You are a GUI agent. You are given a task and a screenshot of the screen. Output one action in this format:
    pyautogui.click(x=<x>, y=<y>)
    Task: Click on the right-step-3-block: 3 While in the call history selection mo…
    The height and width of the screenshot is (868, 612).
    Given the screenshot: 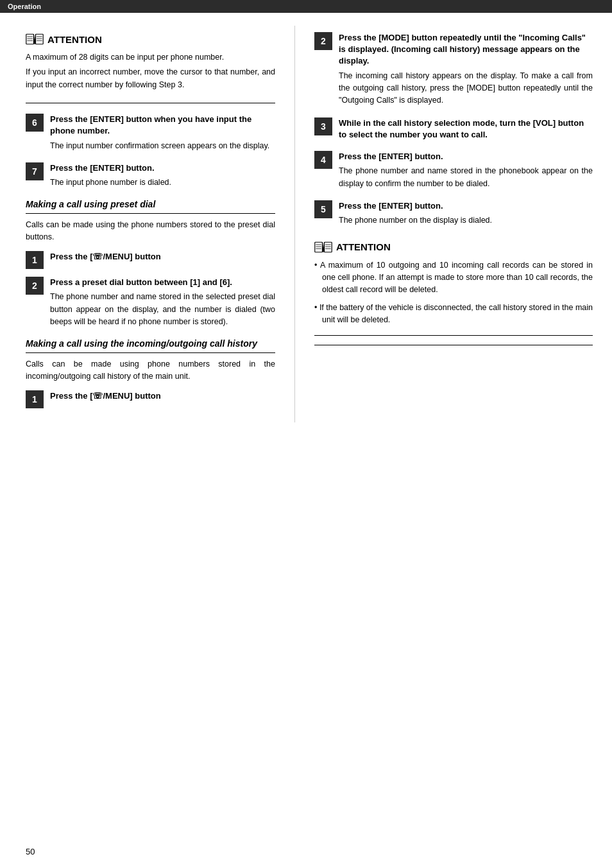 What is the action you would take?
    pyautogui.click(x=454, y=130)
    